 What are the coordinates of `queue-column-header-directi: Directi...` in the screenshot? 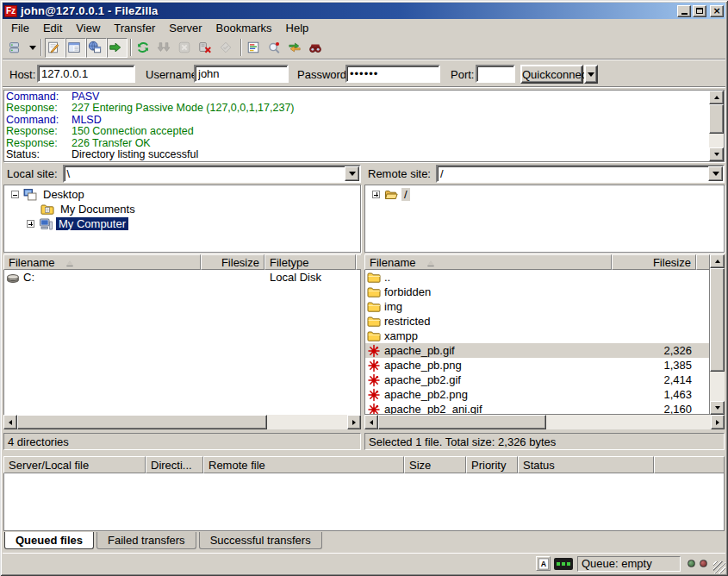 It's located at (174, 465).